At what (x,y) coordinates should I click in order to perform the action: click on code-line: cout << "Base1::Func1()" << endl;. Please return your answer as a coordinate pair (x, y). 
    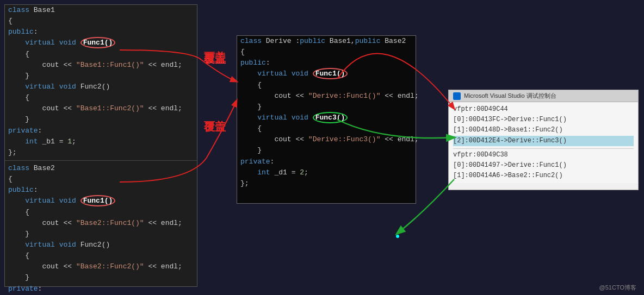
    Looking at the image, I should click on (101, 65).